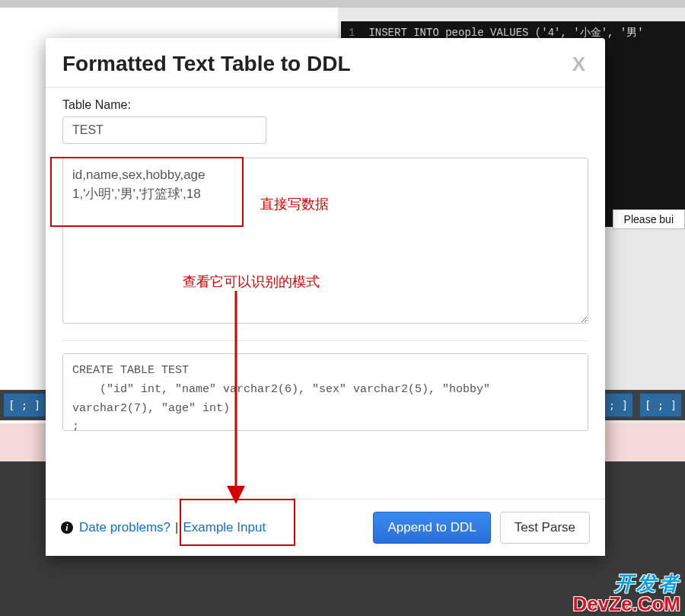  Describe the element at coordinates (224, 528) in the screenshot. I see `example-input-link: Example Input` at that location.